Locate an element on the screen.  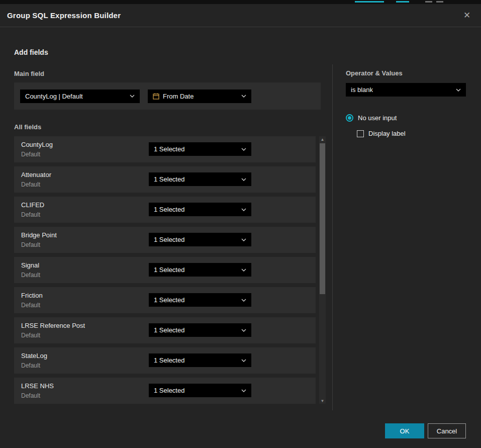
field-name: LRSE NHS is located at coordinates (37, 386).